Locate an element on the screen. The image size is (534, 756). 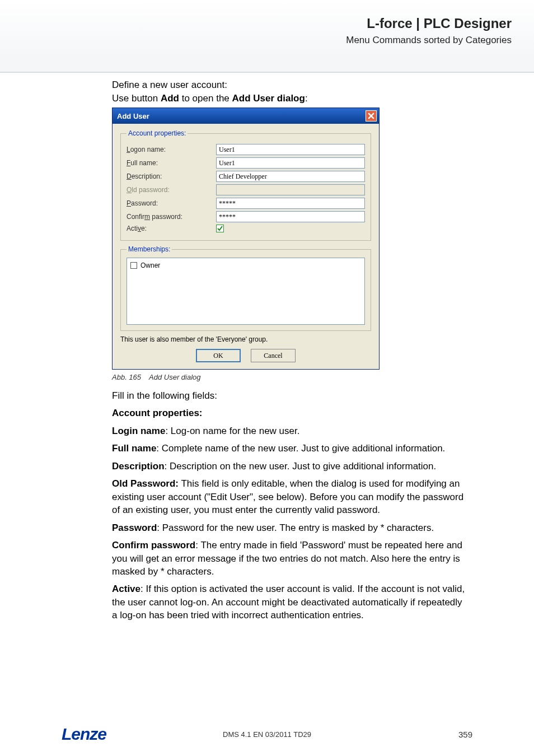
intro-line2: Use button Add to open the Add User dial… is located at coordinates (289, 99).